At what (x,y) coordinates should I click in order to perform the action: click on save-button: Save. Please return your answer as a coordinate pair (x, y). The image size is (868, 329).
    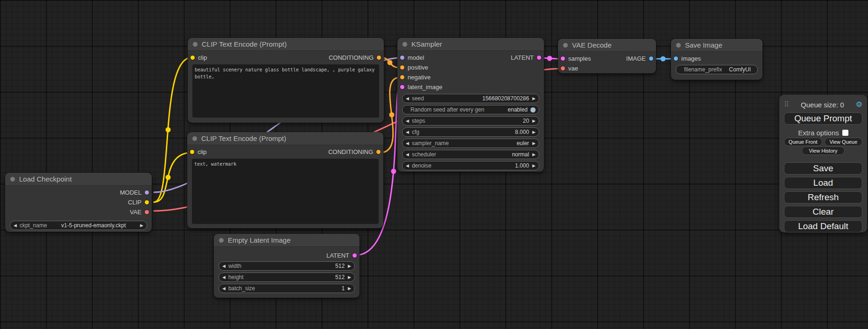
    Looking at the image, I should click on (823, 168).